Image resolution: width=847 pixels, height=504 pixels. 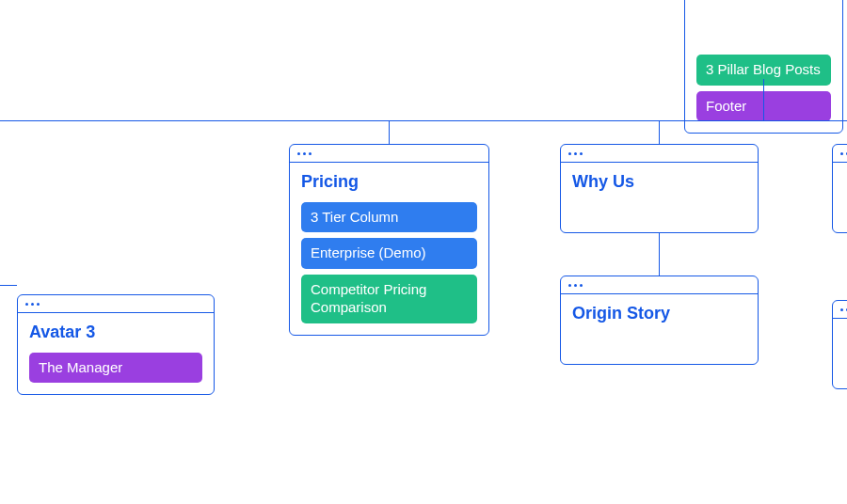 What do you see at coordinates (659, 188) in the screenshot?
I see `card-why-us: Why Us` at bounding box center [659, 188].